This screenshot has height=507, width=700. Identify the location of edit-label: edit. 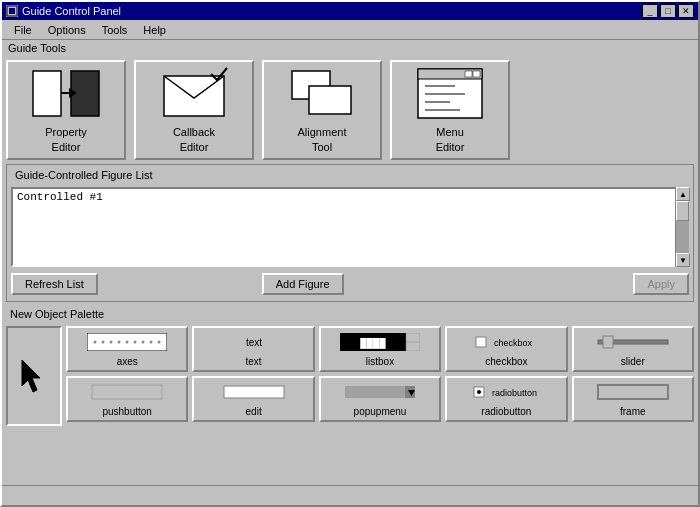
(254, 412).